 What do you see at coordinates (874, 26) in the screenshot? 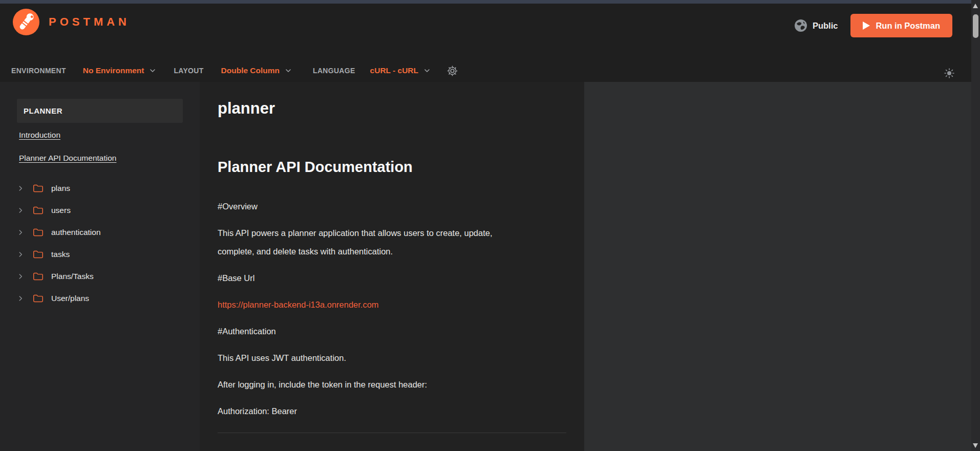
I see `header-right-cluster: Public Run in Postman` at bounding box center [874, 26].